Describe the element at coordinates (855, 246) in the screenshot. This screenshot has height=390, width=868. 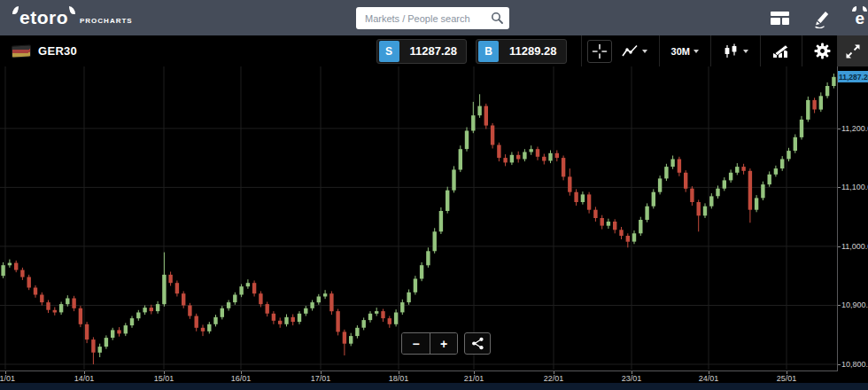
I see `price-axis-label: 11,000.00` at that location.